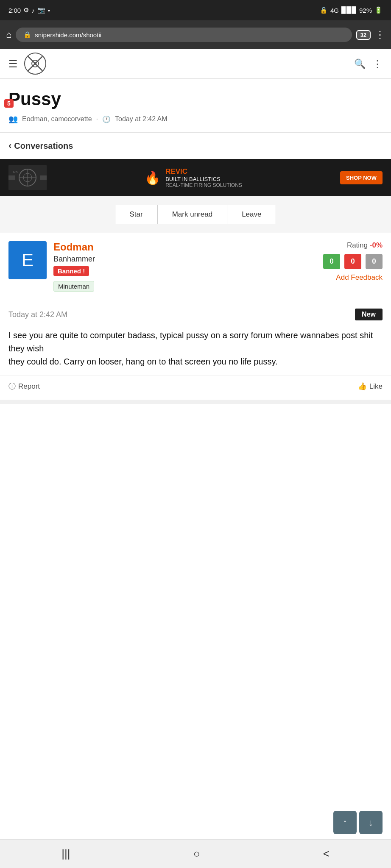 Image resolution: width=391 pixels, height=868 pixels. What do you see at coordinates (33, 10) in the screenshot?
I see `tiktok-icon: ♪` at bounding box center [33, 10].